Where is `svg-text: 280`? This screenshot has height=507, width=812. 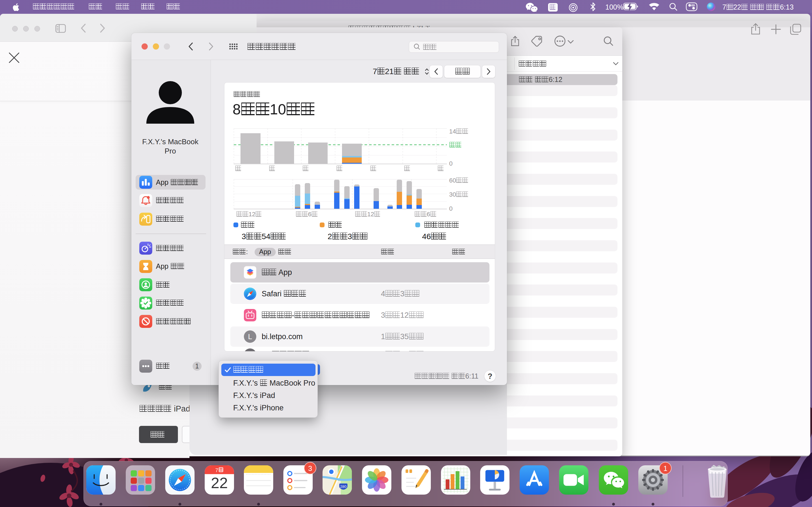
svg-text: 280 is located at coordinates (344, 487).